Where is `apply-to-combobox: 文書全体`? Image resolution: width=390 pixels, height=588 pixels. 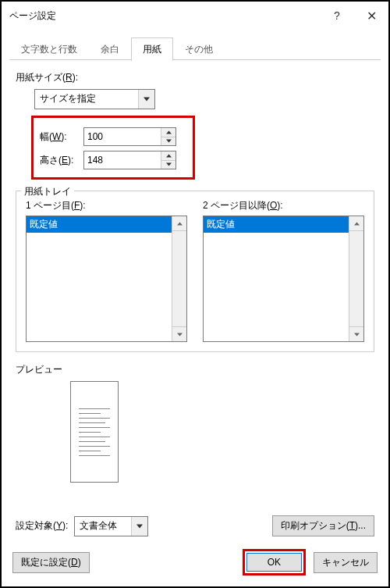 apply-to-combobox: 文書全体 is located at coordinates (111, 526).